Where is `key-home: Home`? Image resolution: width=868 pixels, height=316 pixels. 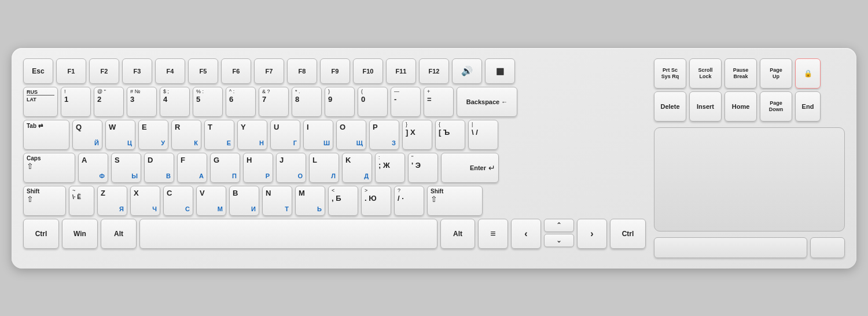 key-home: Home is located at coordinates (741, 106).